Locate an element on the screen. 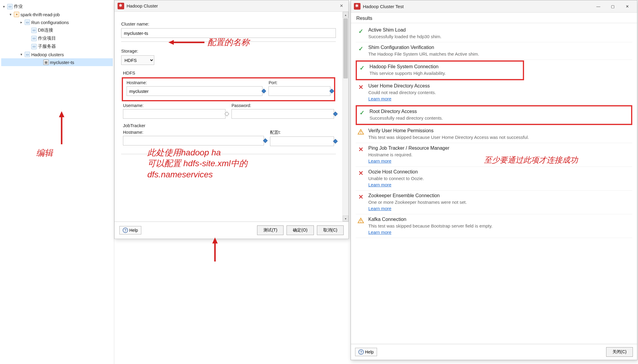 Image resolution: width=638 pixels, height=364 pixels. result-title: Active Shim Load is located at coordinates (500, 30).